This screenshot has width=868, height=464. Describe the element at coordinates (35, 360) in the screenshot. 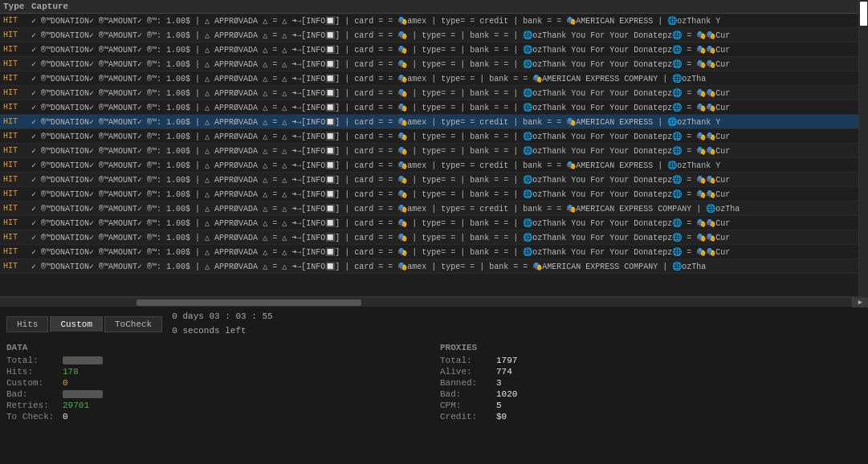

I see `total-label: Total:` at that location.